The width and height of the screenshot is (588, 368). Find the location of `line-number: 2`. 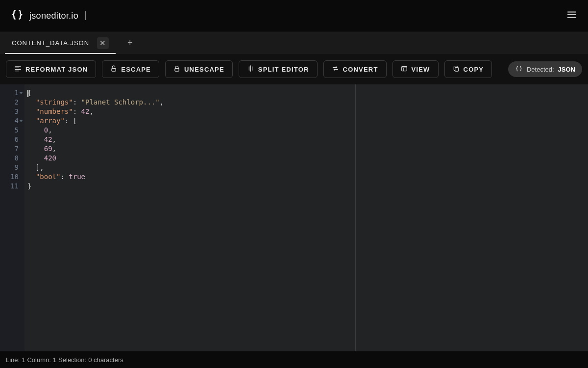

line-number: 2 is located at coordinates (12, 102).